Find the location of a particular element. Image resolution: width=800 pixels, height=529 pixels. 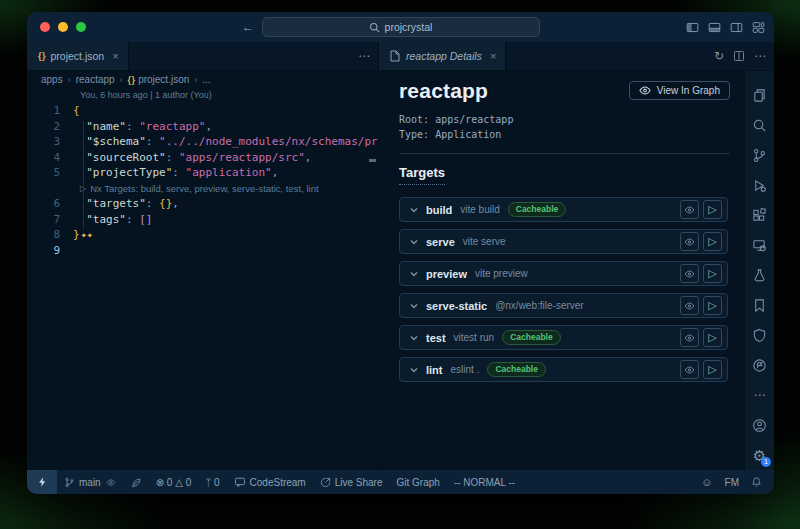

activity-more-icon: ⋯ is located at coordinates (760, 395).